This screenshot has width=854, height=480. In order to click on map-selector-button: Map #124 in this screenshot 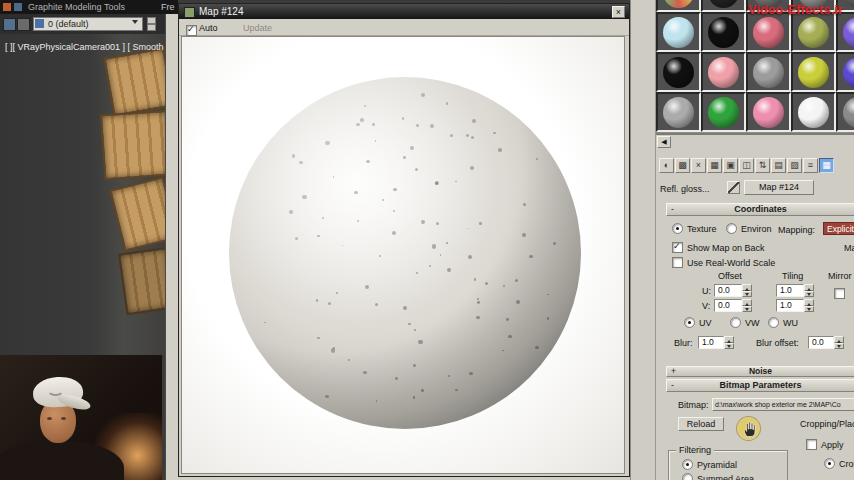, I will do `click(779, 188)`.